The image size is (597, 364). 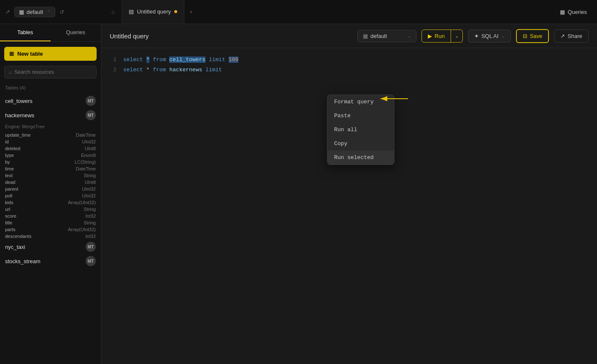 I want to click on context-menu-paste: Paste, so click(x=361, y=116).